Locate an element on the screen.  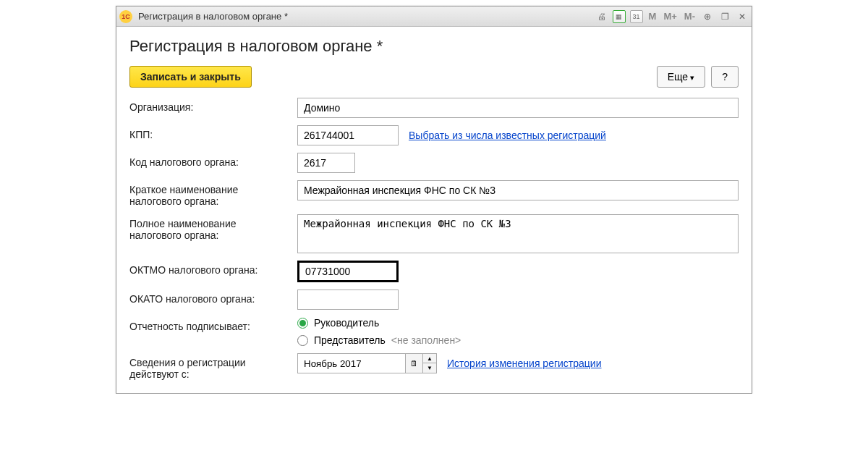
window-title: Регистрация в налоговом органе * is located at coordinates (367, 16).